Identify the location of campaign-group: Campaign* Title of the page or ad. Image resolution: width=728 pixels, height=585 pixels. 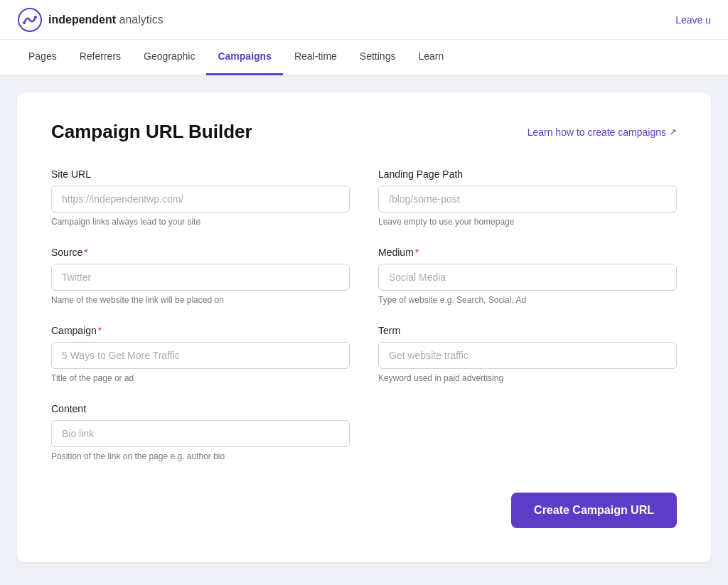
(200, 354).